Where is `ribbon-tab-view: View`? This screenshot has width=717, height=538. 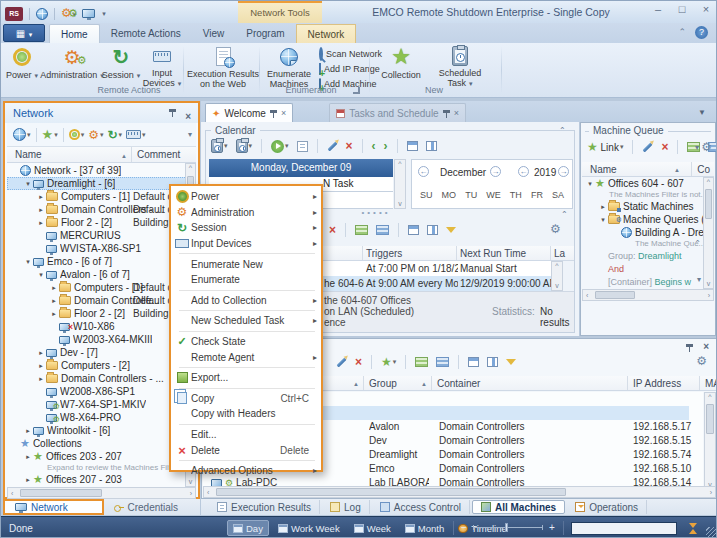 ribbon-tab-view: View is located at coordinates (214, 34).